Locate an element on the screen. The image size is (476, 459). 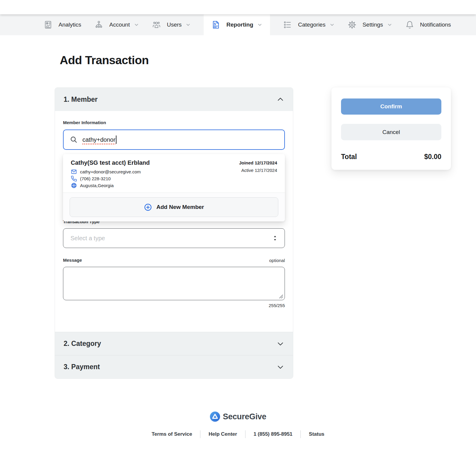
help-center-link: Help Center is located at coordinates (223, 434).